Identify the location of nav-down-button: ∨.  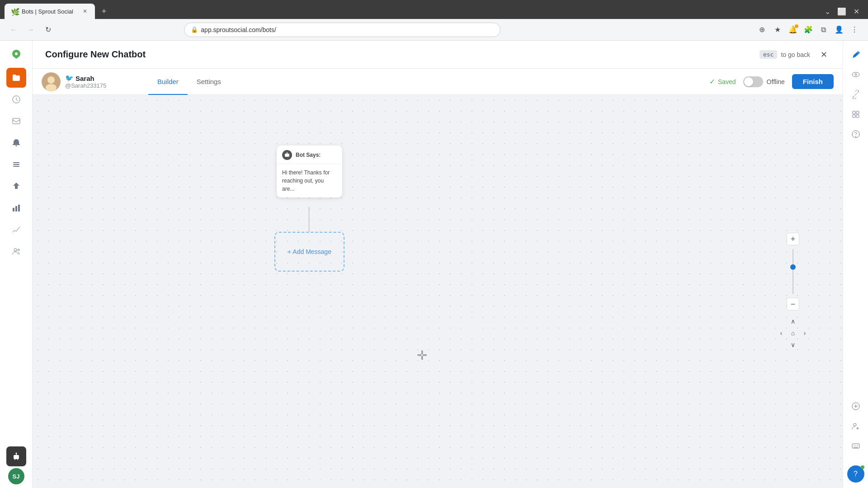
(793, 345).